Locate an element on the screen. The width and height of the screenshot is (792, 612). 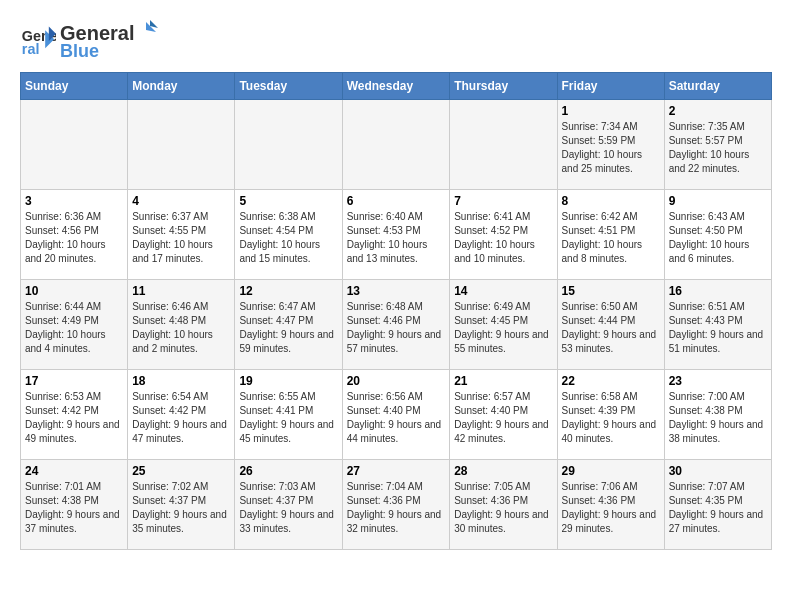
calendar-cell: 4Sunrise: 6:37 AM Sunset: 4:55 PM Daylig… is located at coordinates (182, 235).